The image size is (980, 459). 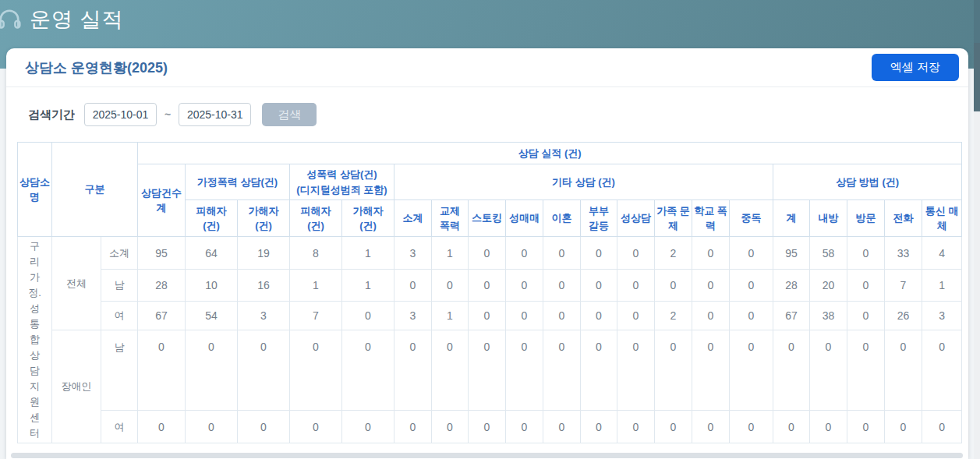 I want to click on horizontal-scrollbar-thumb, so click(x=486, y=455).